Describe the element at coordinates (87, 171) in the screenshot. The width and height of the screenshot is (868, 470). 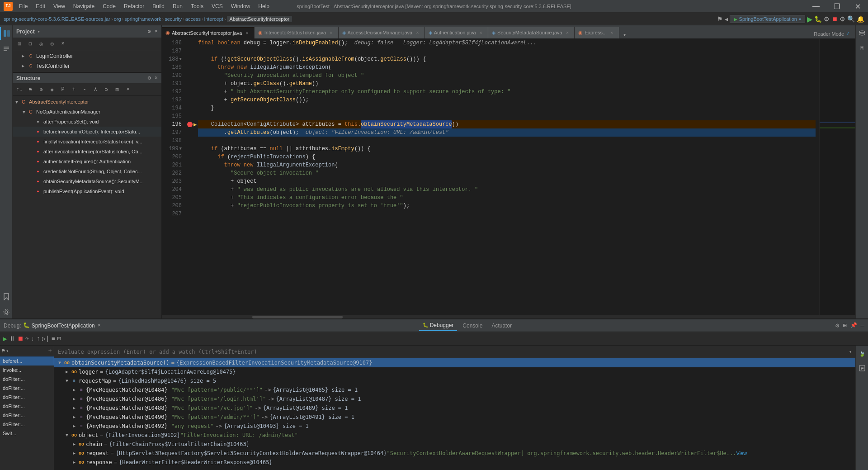
I see `structure-crednotfound-item: ● credentialsNotFound(String, Object, Co…` at that location.